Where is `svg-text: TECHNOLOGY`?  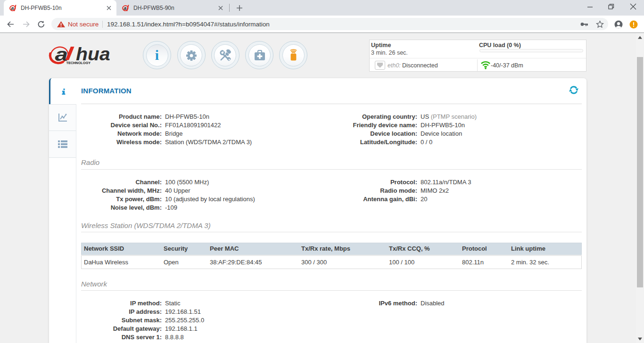 svg-text: TECHNOLOGY is located at coordinates (79, 63).